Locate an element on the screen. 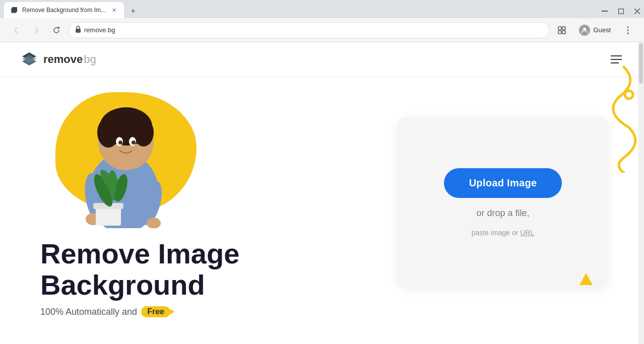 The width and height of the screenshot is (644, 344). upload-image-button: Upload Image is located at coordinates (503, 183).